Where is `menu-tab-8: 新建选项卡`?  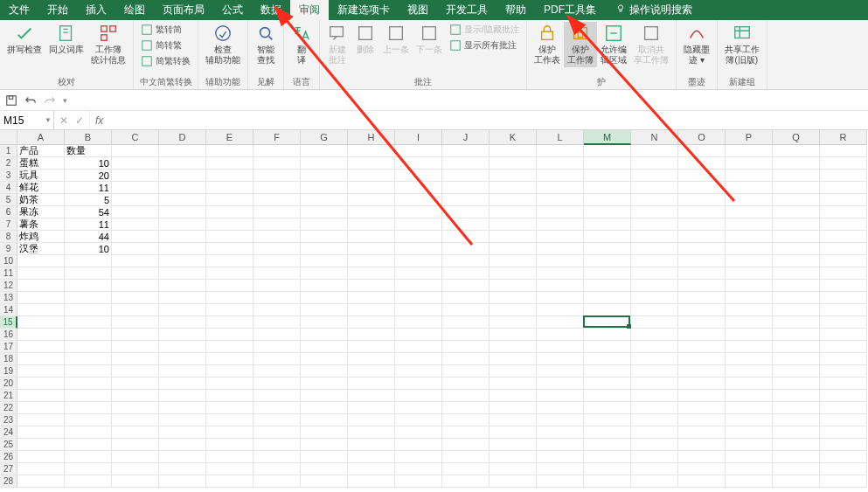
menu-tab-8: 新建选项卡 is located at coordinates (364, 10).